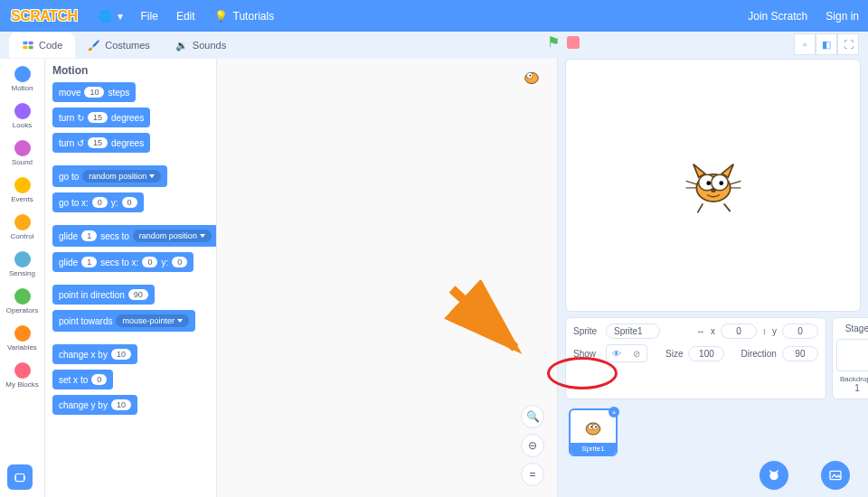 This screenshot has height=497, width=868. I want to click on glidexy-y-input: 0, so click(179, 262).